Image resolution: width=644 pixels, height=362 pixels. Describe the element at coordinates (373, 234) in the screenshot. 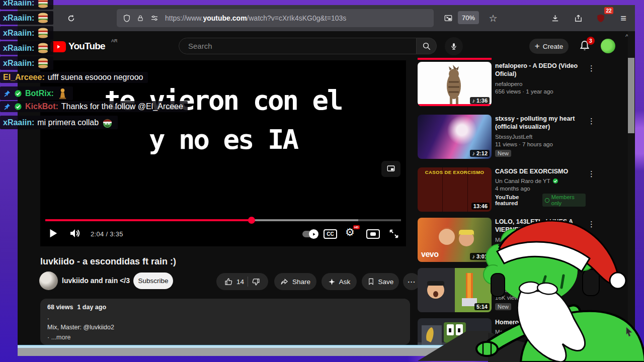

I see `miniplayer-fill-icon` at that location.